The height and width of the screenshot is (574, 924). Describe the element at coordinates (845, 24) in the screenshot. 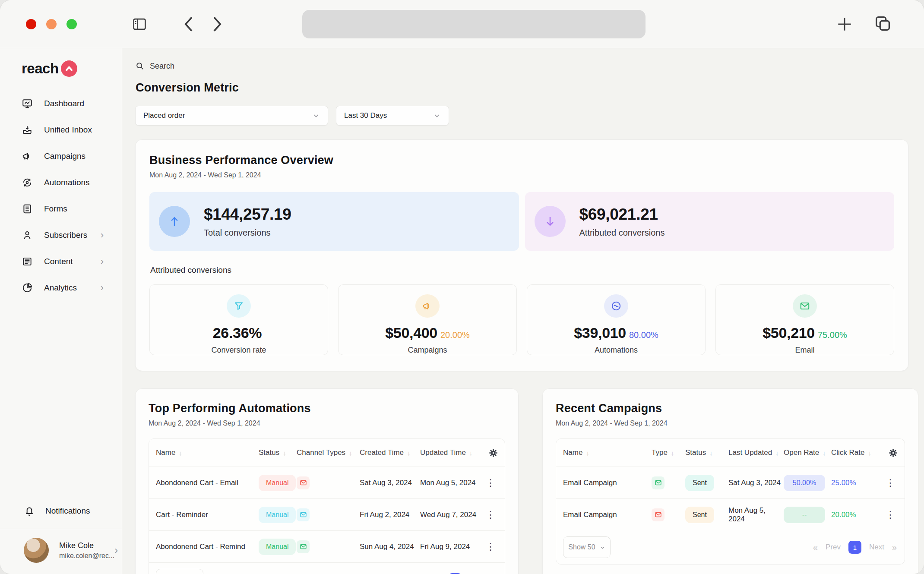

I see `new-tab-button` at that location.